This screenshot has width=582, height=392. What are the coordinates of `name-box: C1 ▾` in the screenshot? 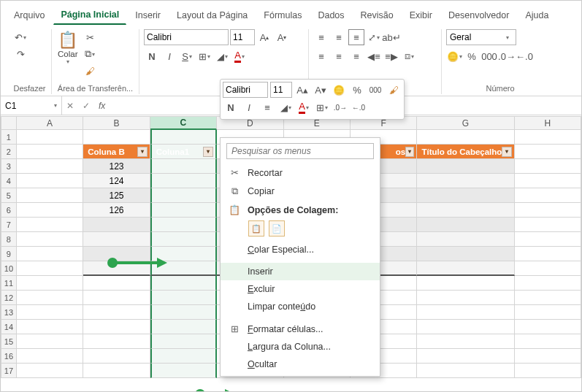 It's located at (31, 105).